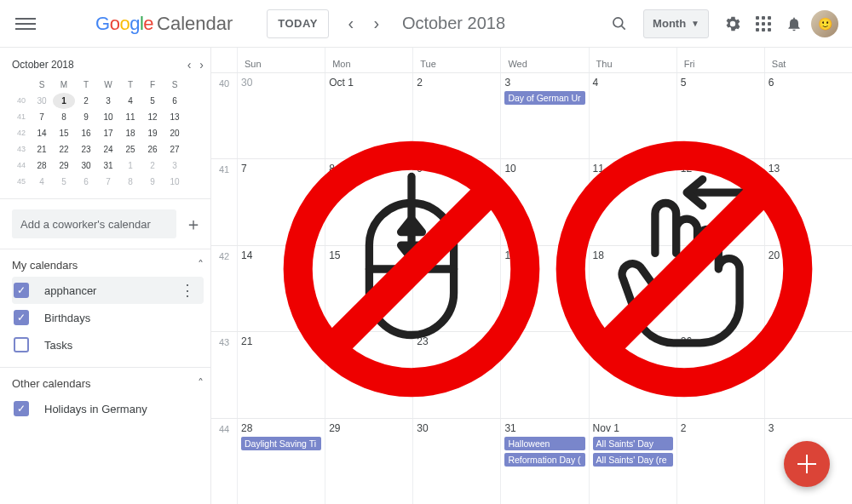 This screenshot has height=504, width=852. I want to click on mini-day-cell: 20, so click(175, 133).